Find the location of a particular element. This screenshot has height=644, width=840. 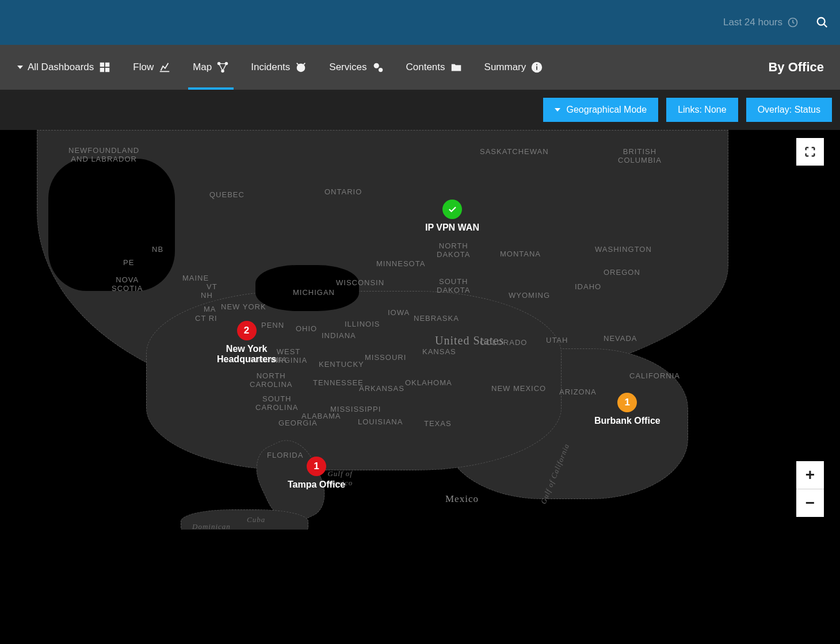

nav-summary: Summary is located at coordinates (514, 67).